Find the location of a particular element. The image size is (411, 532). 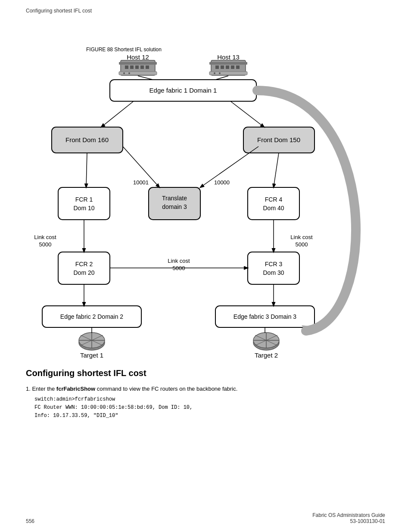

svg-text: Edge fabric 3 Domain 3 is located at coordinates (265, 317).